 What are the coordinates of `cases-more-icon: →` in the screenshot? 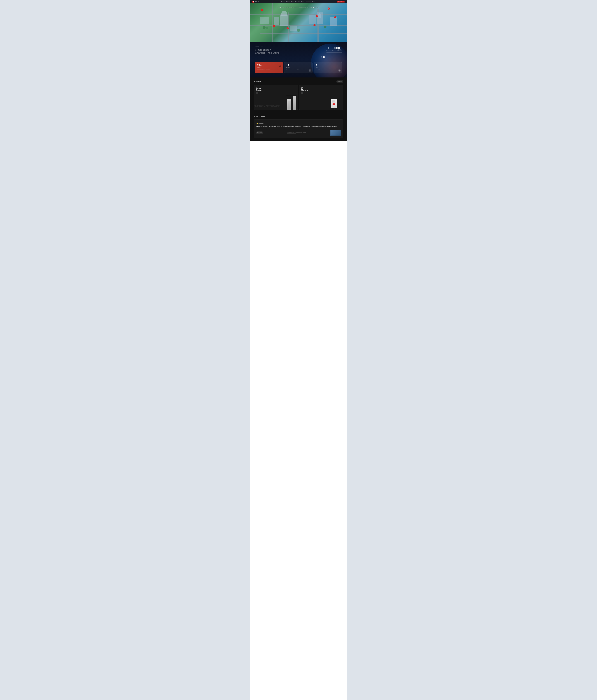 It's located at (261, 132).